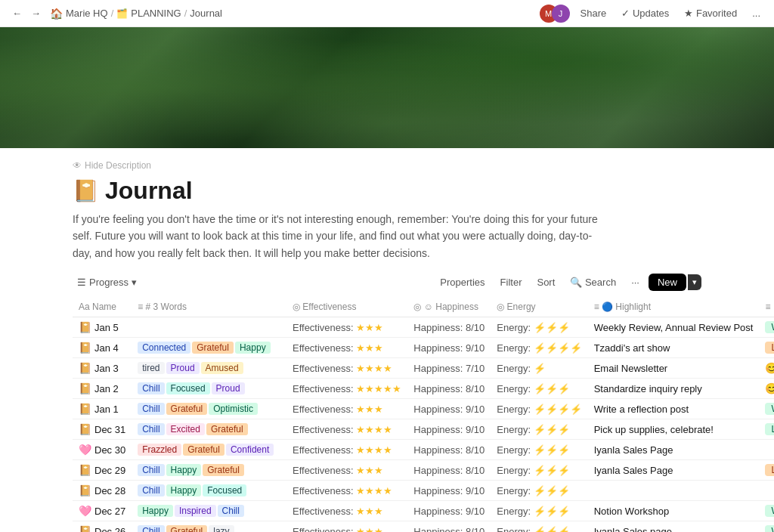  I want to click on cell-tags-10: ChillGratefullazy, so click(209, 527).